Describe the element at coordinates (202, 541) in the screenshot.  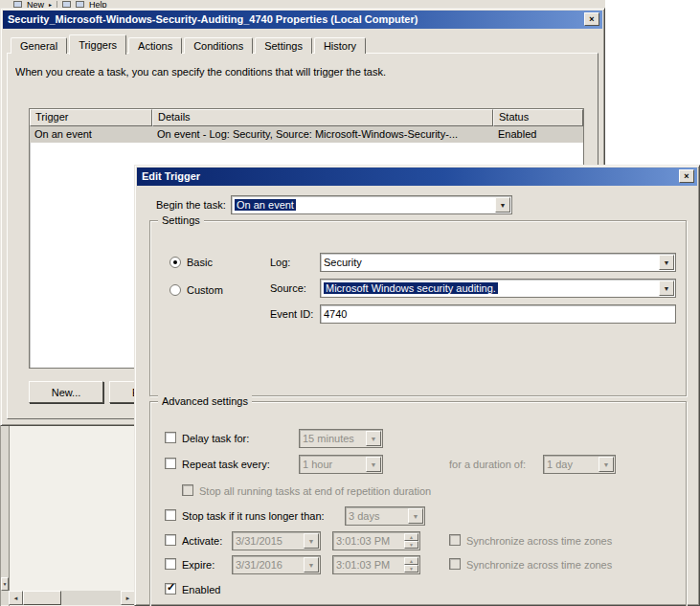
I see `activate-label: Activate:` at that location.